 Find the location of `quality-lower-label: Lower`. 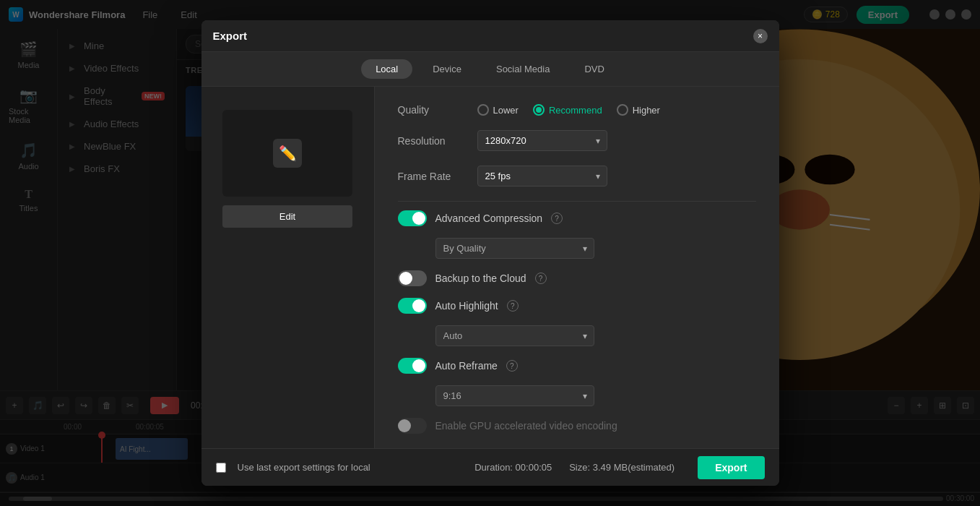

quality-lower-label: Lower is located at coordinates (506, 110).